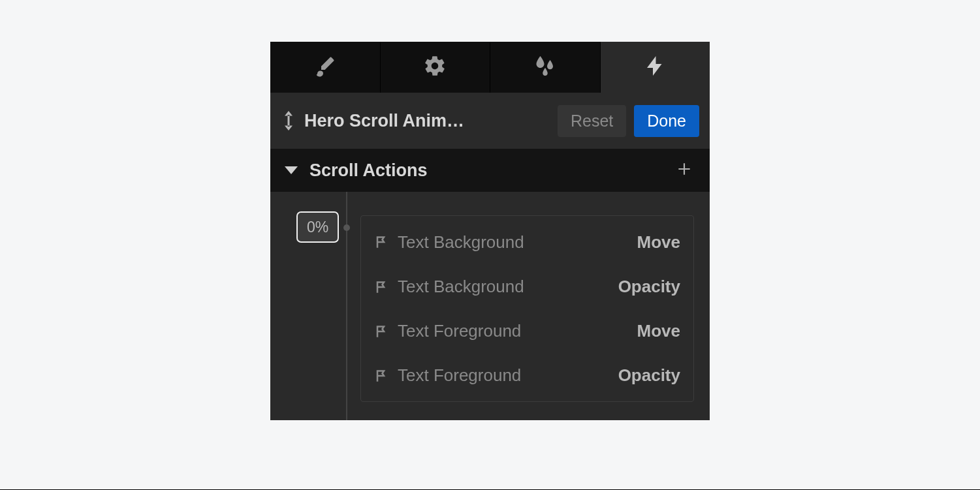 Image resolution: width=980 pixels, height=490 pixels. What do you see at coordinates (317, 227) in the screenshot?
I see `keyframe-percent: 0%` at bounding box center [317, 227].